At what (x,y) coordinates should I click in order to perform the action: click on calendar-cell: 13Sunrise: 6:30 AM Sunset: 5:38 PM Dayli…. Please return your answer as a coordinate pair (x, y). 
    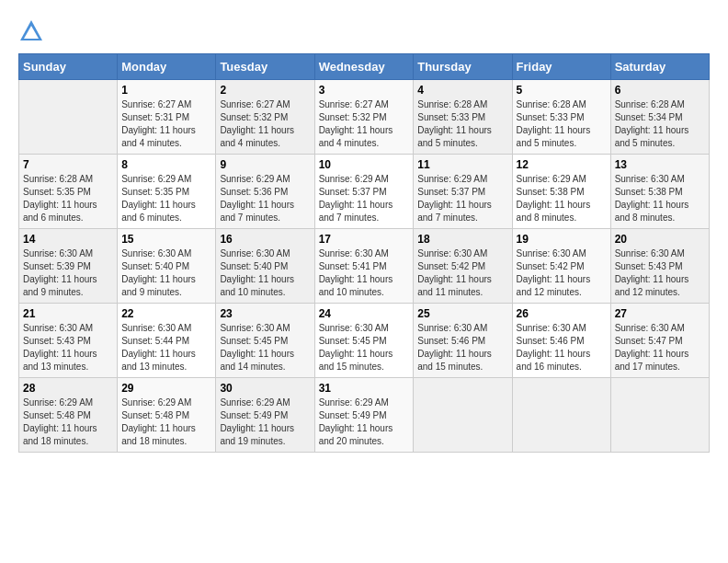
    Looking at the image, I should click on (660, 191).